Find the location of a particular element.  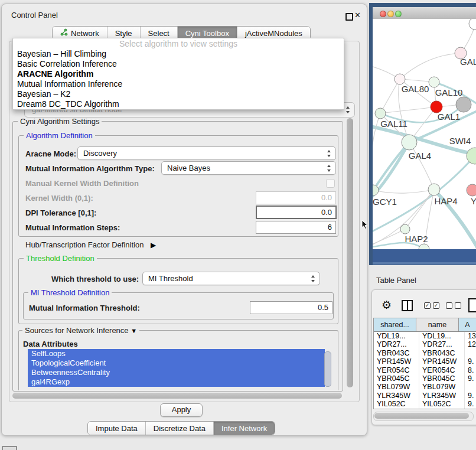

collapsed-arrow-icon: ▶ is located at coordinates (154, 245).